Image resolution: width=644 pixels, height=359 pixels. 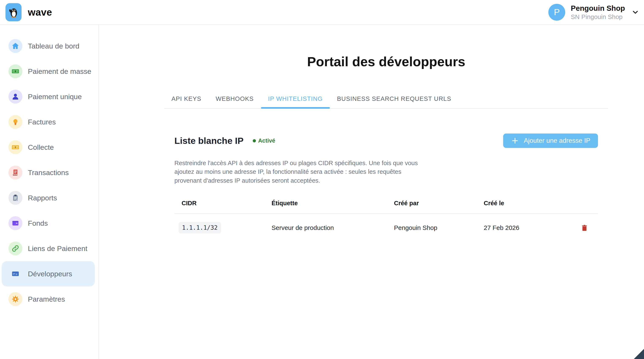 I want to click on receipt-icon, so click(x=16, y=172).